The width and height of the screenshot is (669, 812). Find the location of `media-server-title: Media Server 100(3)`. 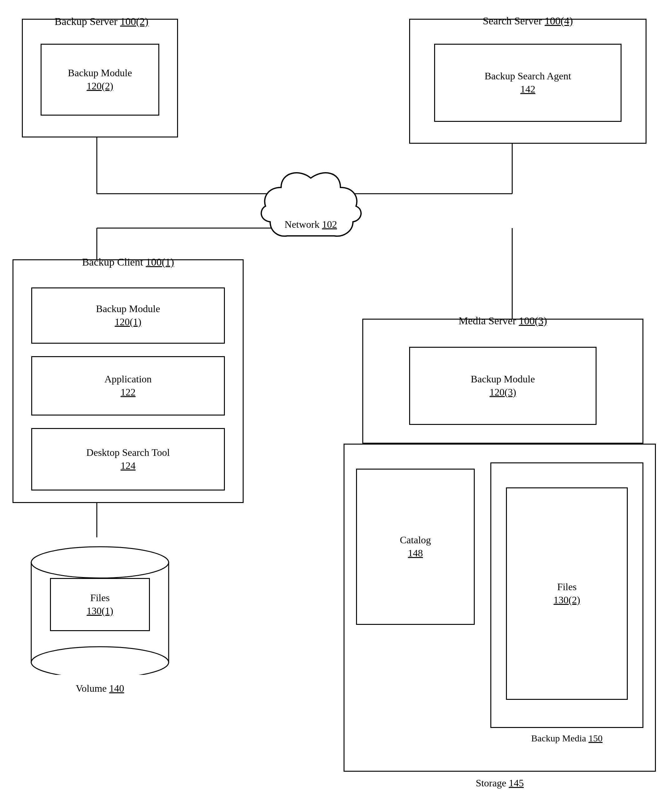

media-server-title: Media Server 100(3) is located at coordinates (503, 321).